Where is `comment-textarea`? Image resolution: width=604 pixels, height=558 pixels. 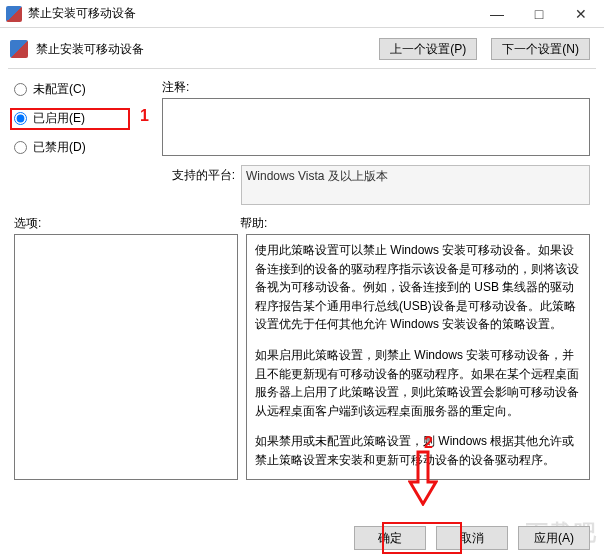
comment-textarea is located at coordinates (376, 127).